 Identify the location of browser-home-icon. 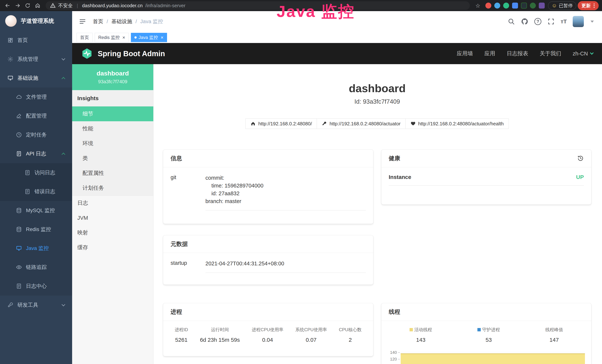
(38, 5).